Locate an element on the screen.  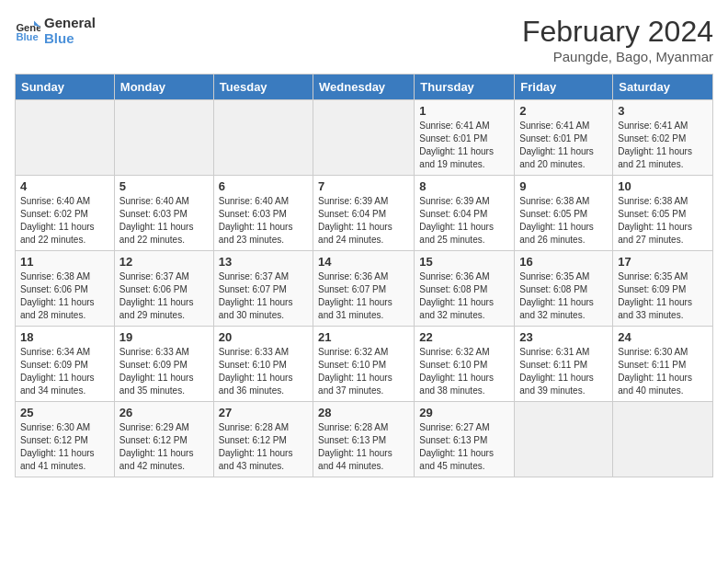
day-cell: 3Sunrise: 6:41 AM Sunset: 6:02 PM Daylig… is located at coordinates (664, 138).